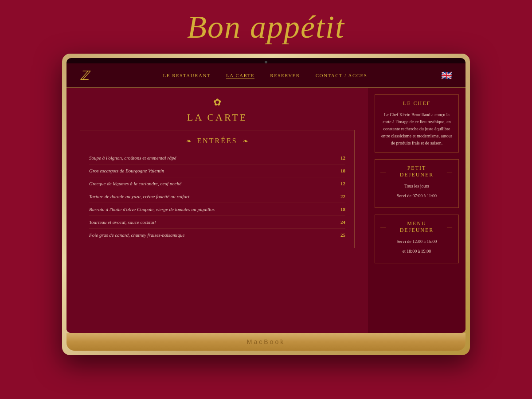 The width and height of the screenshot is (532, 399). Describe the element at coordinates (84, 75) in the screenshot. I see `nav-logo: ℤ` at that location.